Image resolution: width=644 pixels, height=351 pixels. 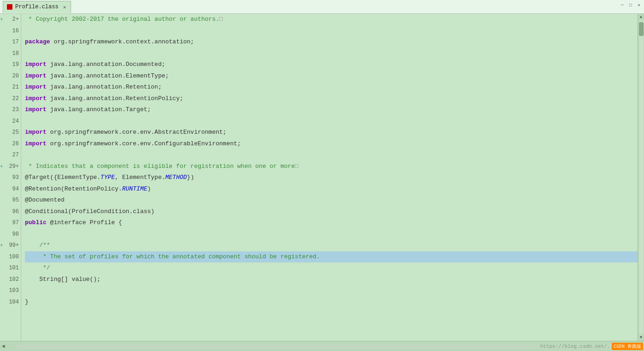 I want to click on line-number: 95, so click(x=10, y=200).